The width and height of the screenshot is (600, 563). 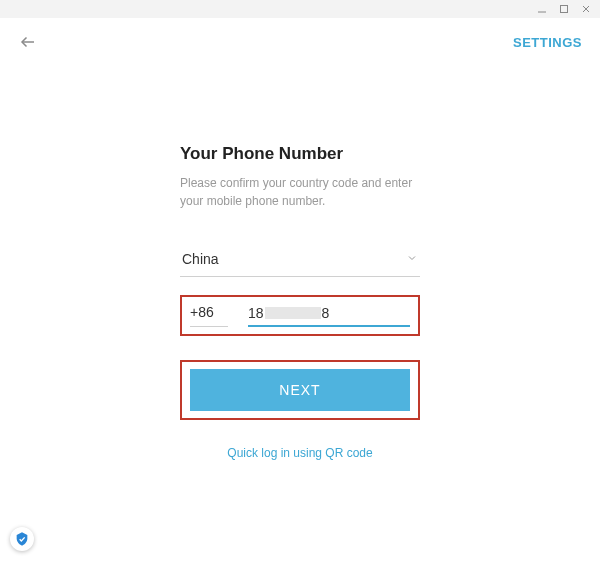 What do you see at coordinates (542, 9) in the screenshot?
I see `minimize-button` at bounding box center [542, 9].